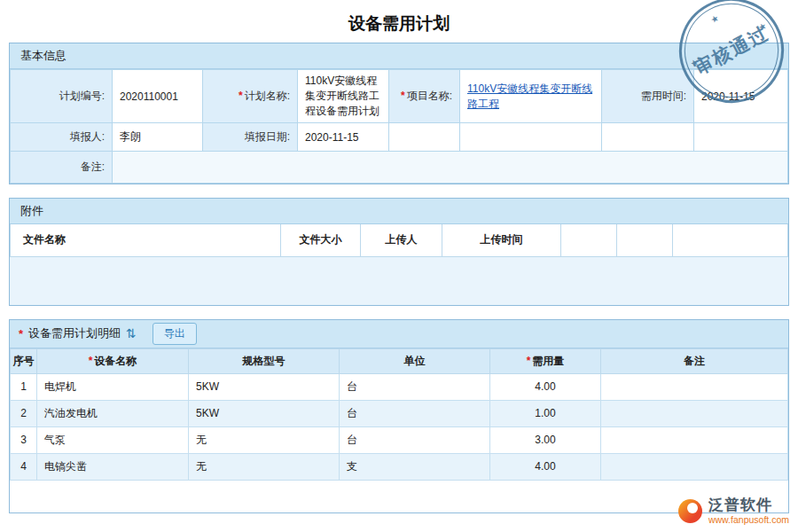 The height and width of the screenshot is (532, 798). I want to click on project-name-link: 110kV安徽线程集变开断线路工程, so click(530, 96).